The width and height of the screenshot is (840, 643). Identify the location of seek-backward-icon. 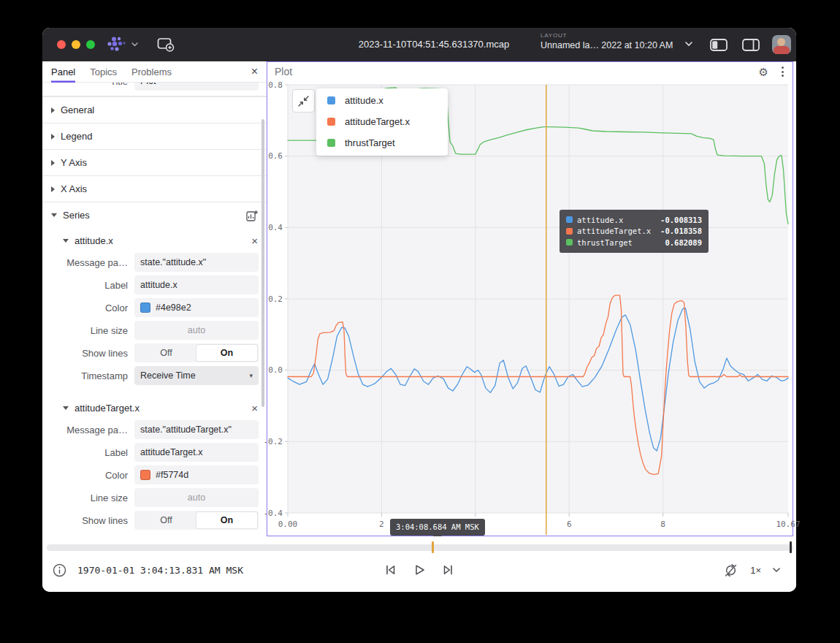
(390, 570).